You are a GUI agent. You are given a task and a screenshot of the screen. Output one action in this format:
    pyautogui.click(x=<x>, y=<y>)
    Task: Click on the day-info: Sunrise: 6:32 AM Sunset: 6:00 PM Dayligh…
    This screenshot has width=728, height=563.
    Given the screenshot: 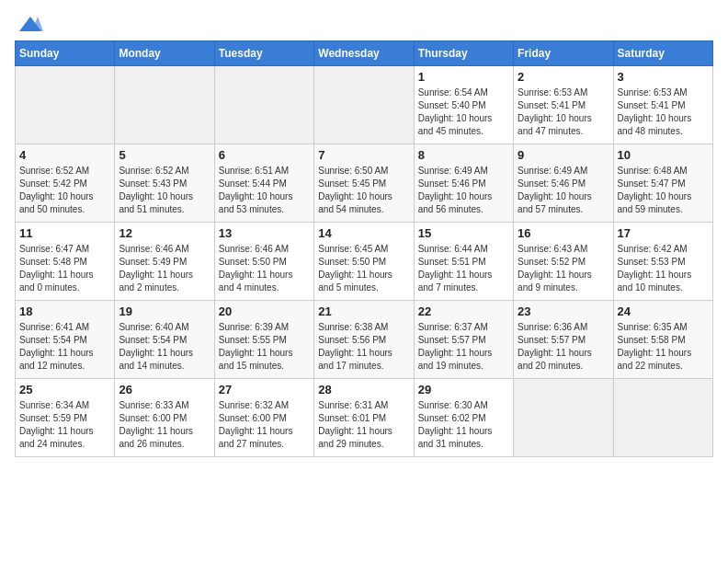 What is the action you would take?
    pyautogui.click(x=265, y=425)
    